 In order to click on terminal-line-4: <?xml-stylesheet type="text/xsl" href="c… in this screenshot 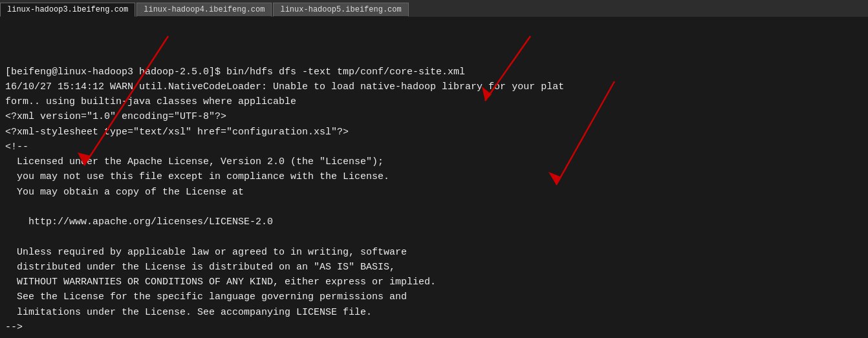, I will do `click(434, 132)`.